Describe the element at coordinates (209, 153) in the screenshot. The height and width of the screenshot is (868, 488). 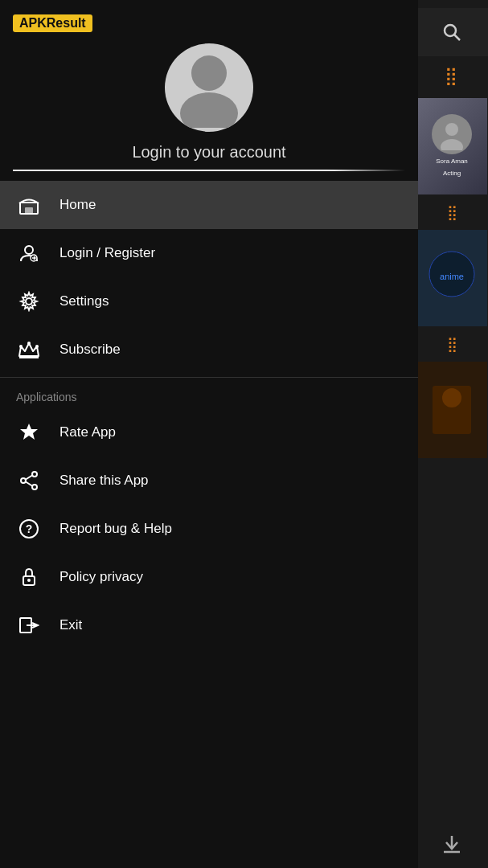
I see `login-prompt: Login to your account` at that location.